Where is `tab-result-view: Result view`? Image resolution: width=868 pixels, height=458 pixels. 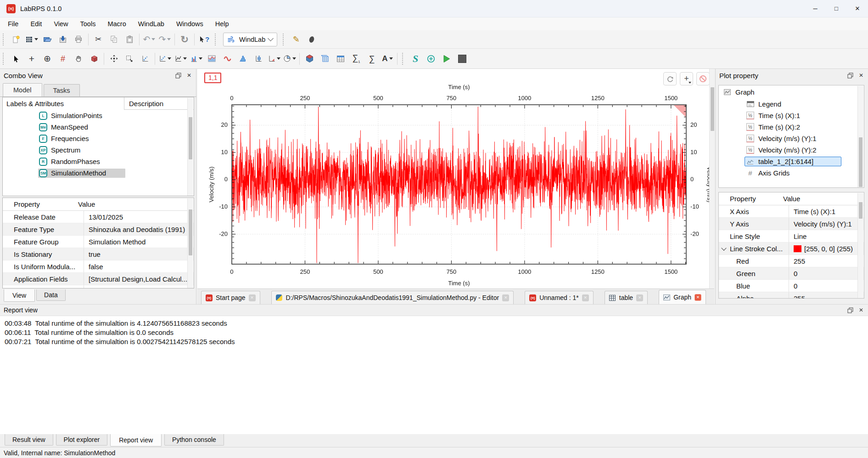
tab-result-view: Result view is located at coordinates (29, 440).